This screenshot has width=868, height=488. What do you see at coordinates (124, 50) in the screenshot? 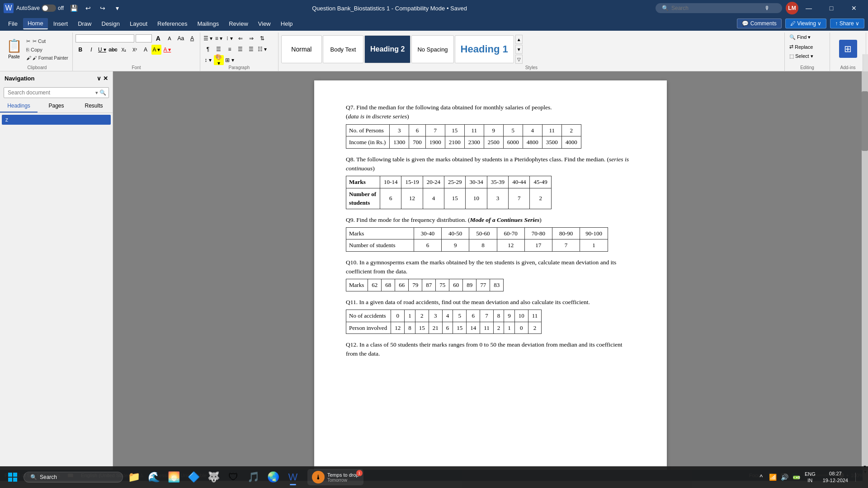
I see `subscript-button: X₂` at bounding box center [124, 50].